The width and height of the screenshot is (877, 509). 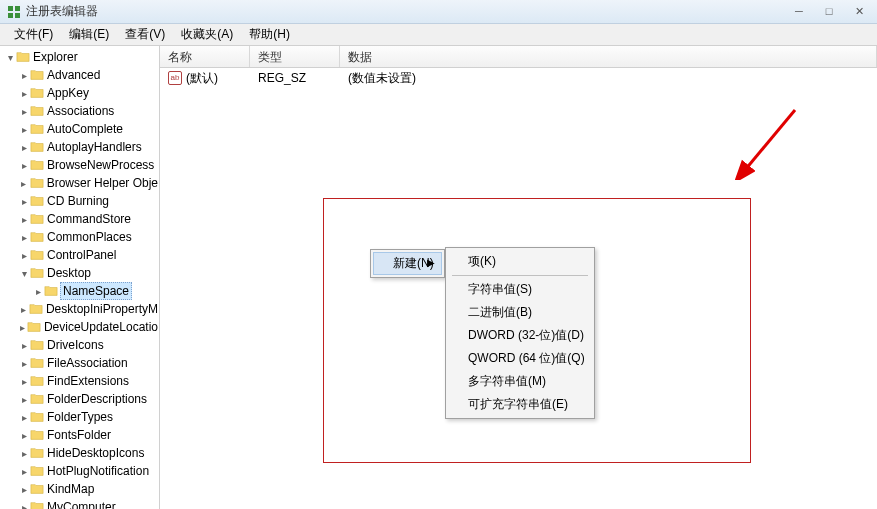 What do you see at coordinates (101, 327) in the screenshot?
I see `tree-label: DeviceUpdateLocatio` at bounding box center [101, 327].